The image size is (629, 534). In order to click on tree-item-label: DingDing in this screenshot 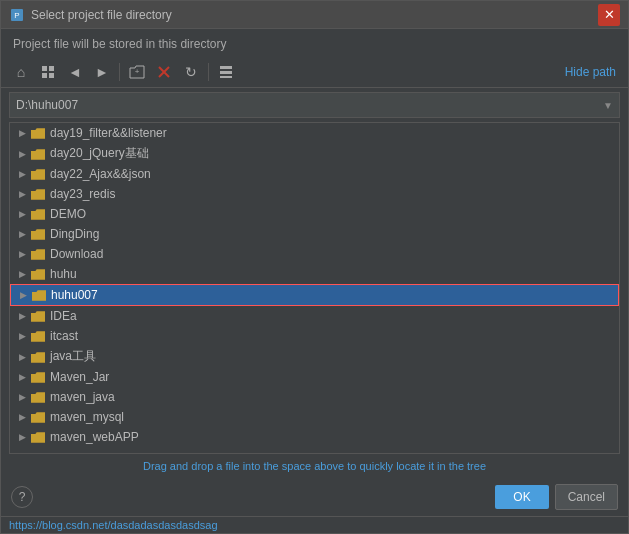, I will do `click(74, 234)`.